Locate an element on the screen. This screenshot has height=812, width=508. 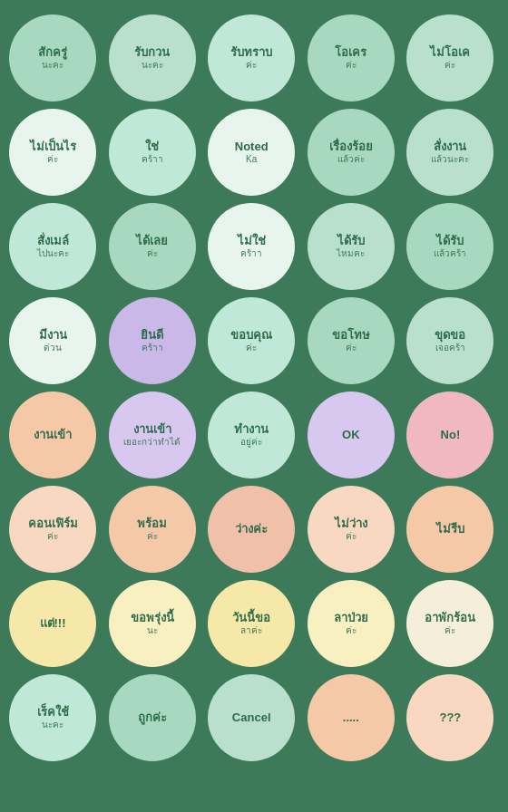
sticker-24: OK is located at coordinates (351, 435).